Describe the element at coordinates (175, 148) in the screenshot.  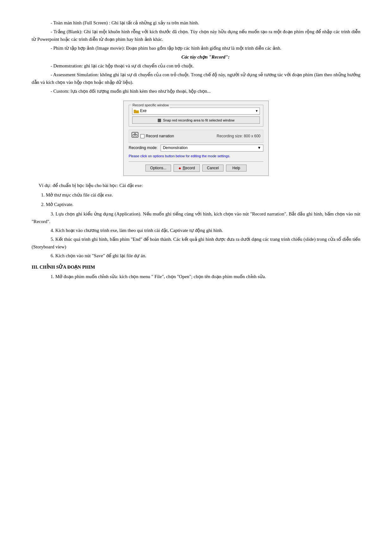
I see `mode-dropdown-value: Demonstration` at that location.